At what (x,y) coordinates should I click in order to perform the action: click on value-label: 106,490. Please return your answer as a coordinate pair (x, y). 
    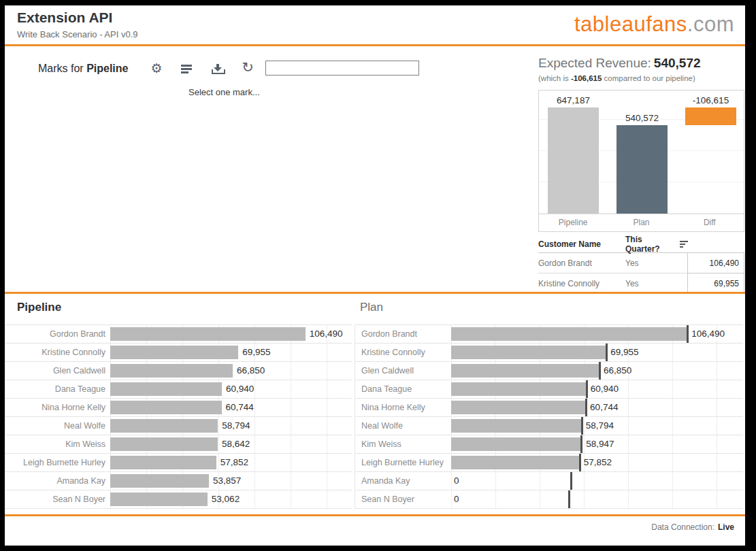
    Looking at the image, I should click on (708, 334).